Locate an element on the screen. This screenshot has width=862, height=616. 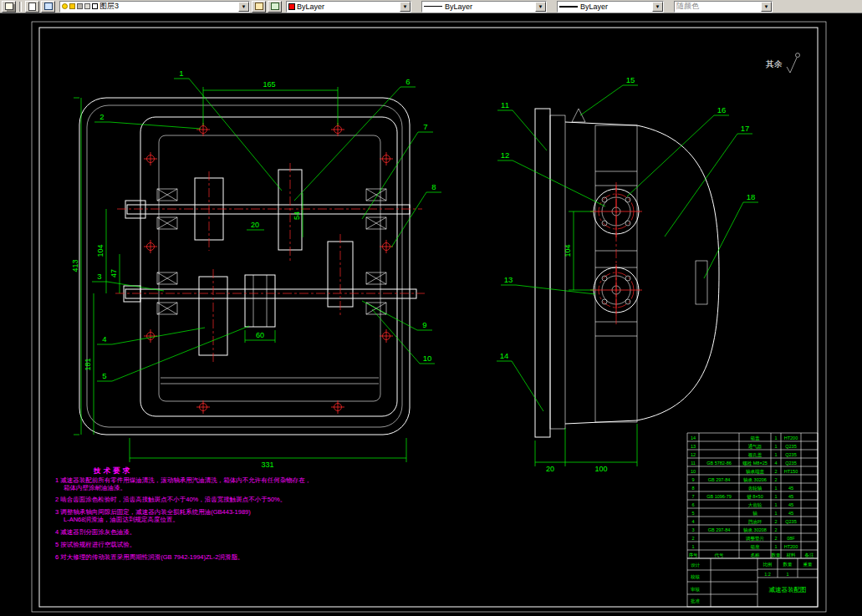
roughness-symbol-icon is located at coordinates (792, 65).